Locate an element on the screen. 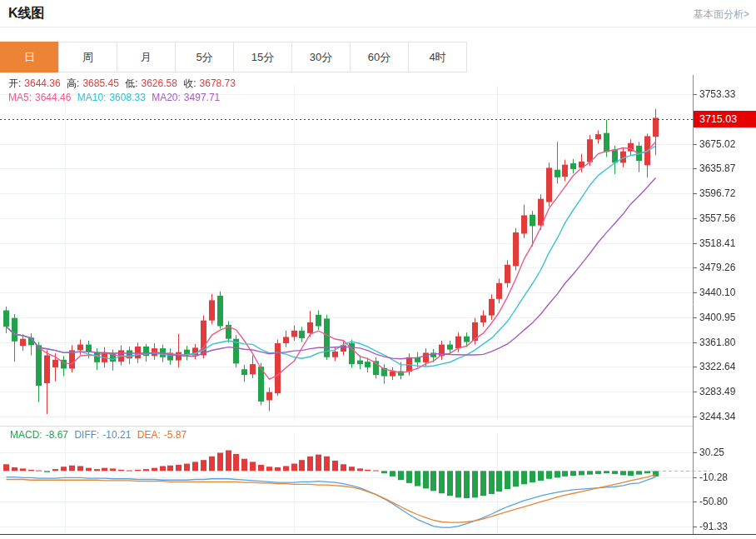  ma5-value: 3644.46 is located at coordinates (53, 97).